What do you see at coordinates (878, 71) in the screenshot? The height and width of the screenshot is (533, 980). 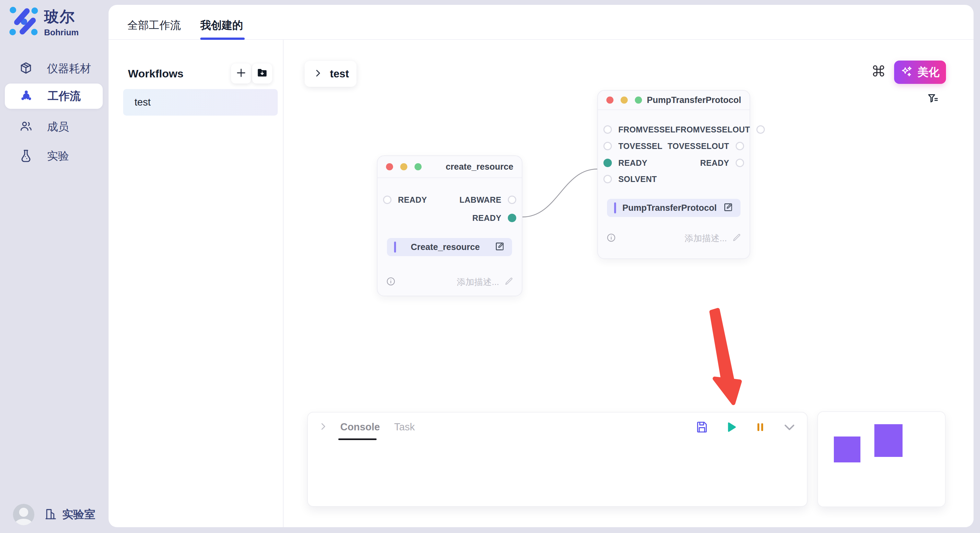 I see `command-icon` at bounding box center [878, 71].